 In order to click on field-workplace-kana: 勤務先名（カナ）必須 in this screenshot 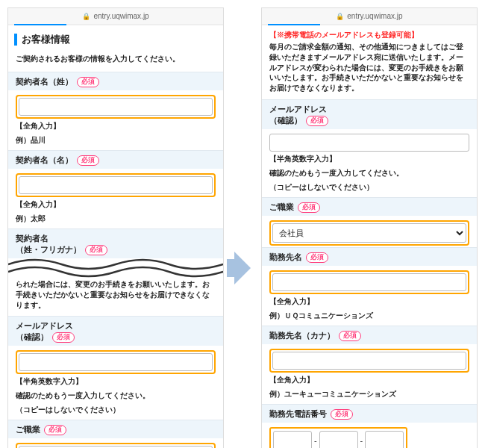, I will do `click(369, 335)`.